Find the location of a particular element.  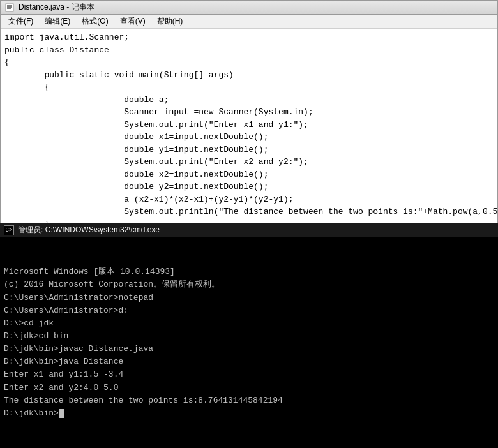

cmd-icon: C> is located at coordinates (9, 230).